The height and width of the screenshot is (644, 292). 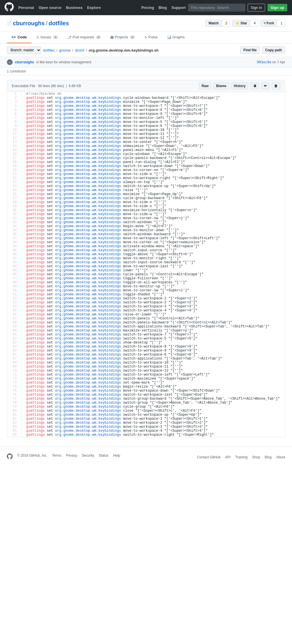 What do you see at coordinates (14, 162) in the screenshot?
I see `line-number: 18` at bounding box center [14, 162].